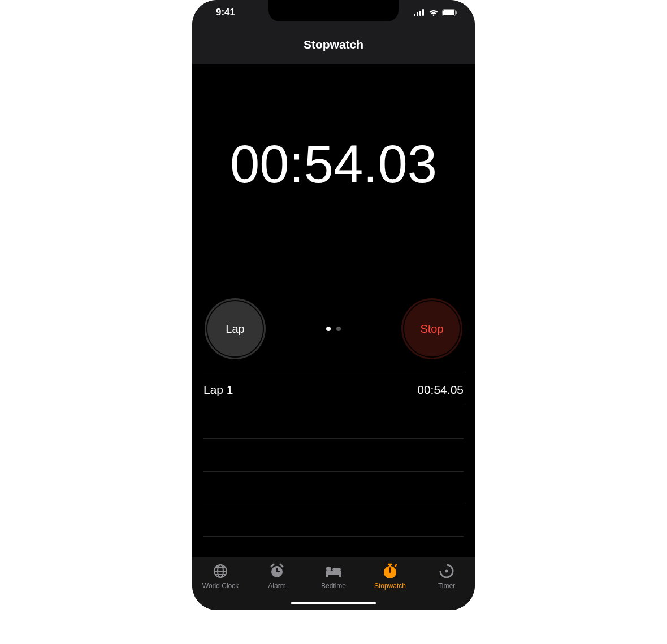 This screenshot has width=667, height=644. I want to click on lap-row: Lap 1 00:54.05, so click(334, 389).